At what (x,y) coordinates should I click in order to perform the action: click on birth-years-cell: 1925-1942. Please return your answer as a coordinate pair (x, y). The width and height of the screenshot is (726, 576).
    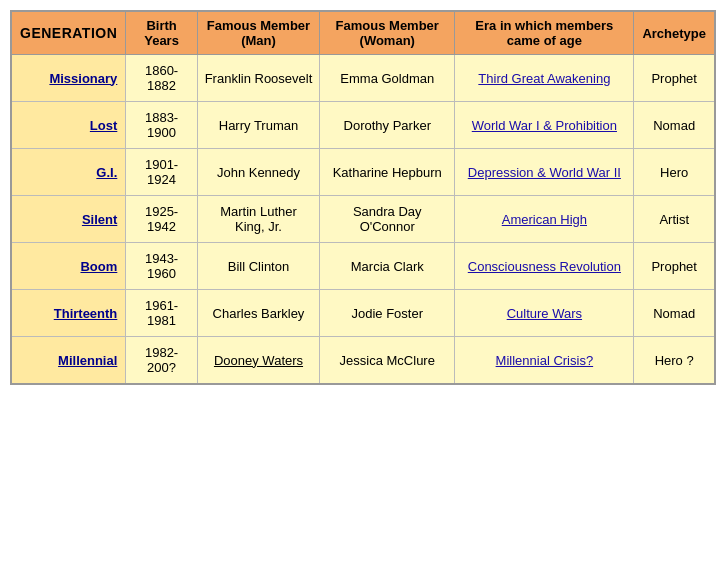
    Looking at the image, I should click on (162, 220).